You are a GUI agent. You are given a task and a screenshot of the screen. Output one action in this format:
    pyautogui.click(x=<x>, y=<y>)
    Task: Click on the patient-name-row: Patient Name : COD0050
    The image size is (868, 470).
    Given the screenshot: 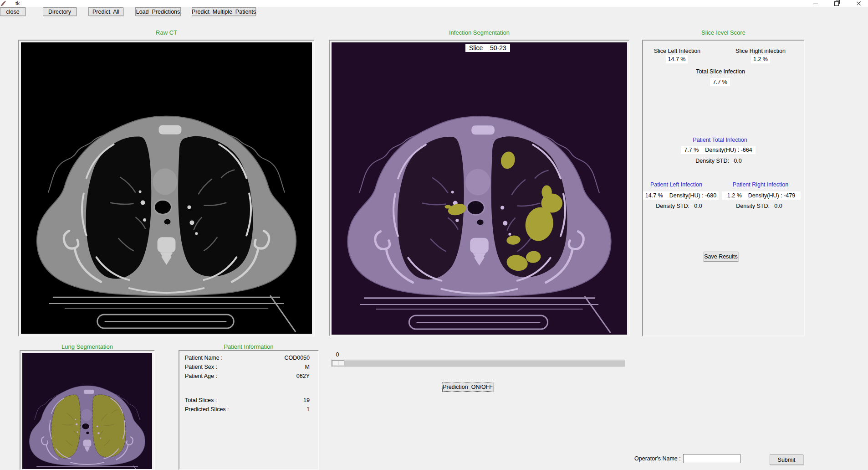 What is the action you would take?
    pyautogui.click(x=247, y=358)
    